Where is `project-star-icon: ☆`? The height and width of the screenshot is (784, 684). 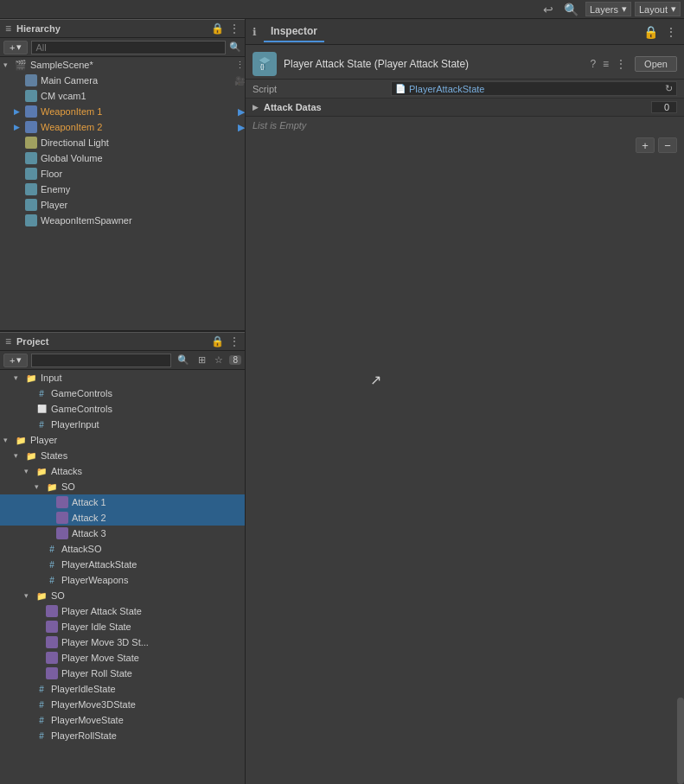 project-star-icon: ☆ is located at coordinates (219, 360).